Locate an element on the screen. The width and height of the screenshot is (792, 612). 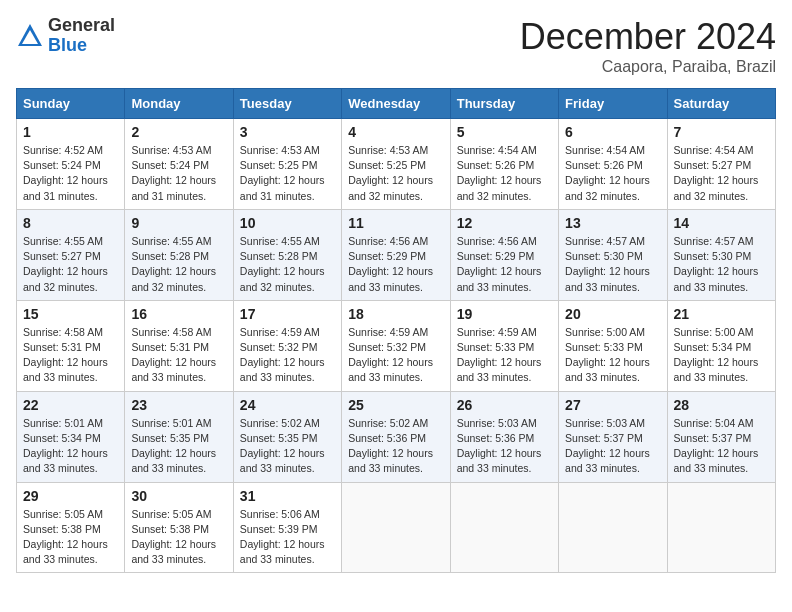
day-number: 5 is located at coordinates (504, 132).